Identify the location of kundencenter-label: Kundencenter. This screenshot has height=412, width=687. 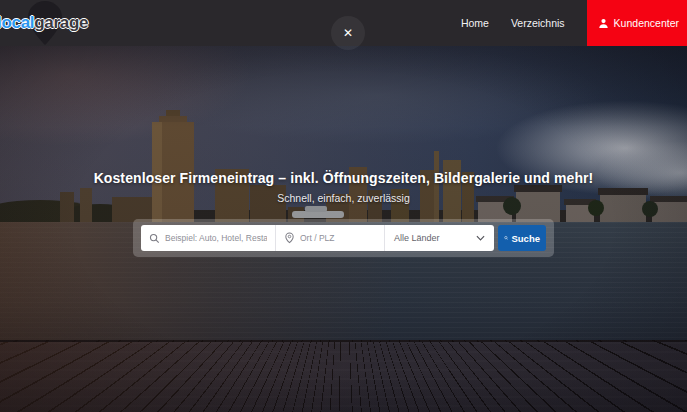
(646, 23).